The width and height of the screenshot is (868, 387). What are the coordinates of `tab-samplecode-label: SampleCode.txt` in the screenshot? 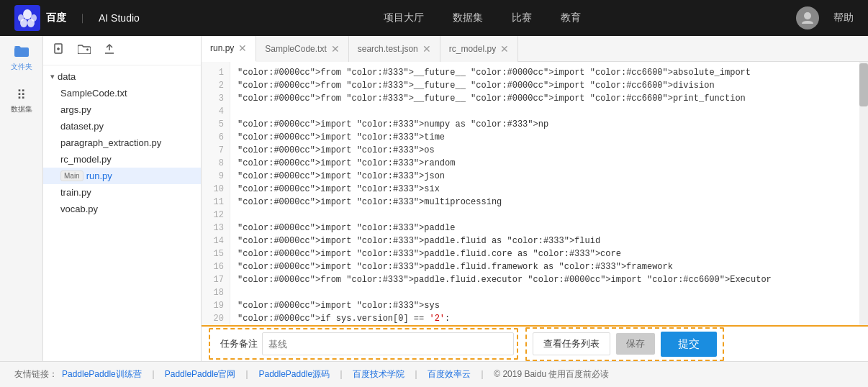 It's located at (295, 49).